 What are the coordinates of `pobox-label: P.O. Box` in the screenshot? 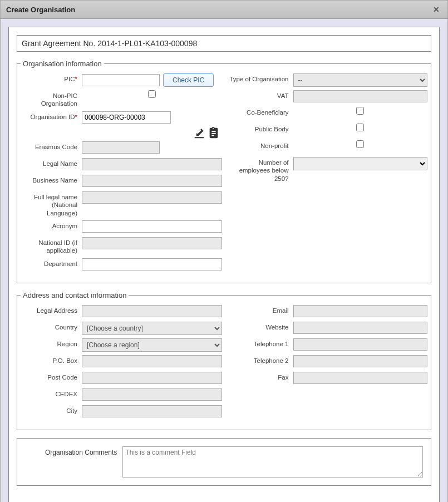 It's located at (51, 360).